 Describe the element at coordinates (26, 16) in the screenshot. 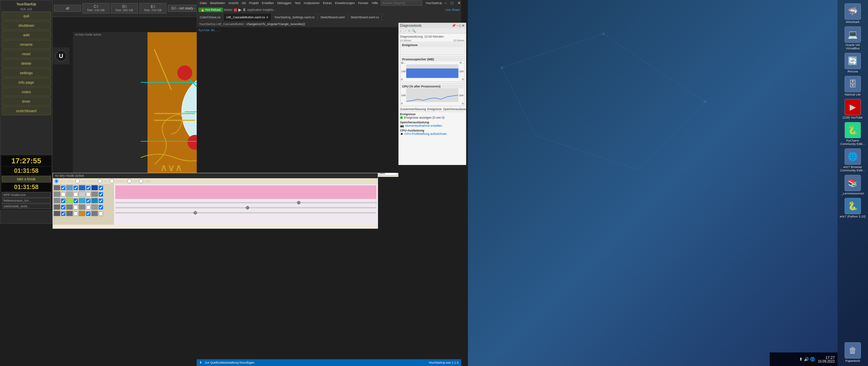

I see `quit-button: quit` at that location.